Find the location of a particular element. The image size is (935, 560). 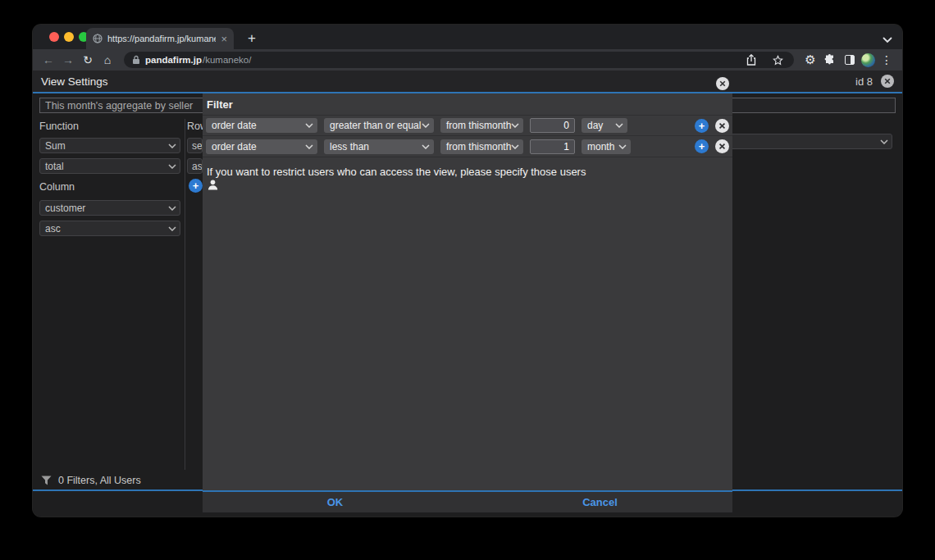

filter-row: order date less than from thismonth mont… is located at coordinates (468, 147).